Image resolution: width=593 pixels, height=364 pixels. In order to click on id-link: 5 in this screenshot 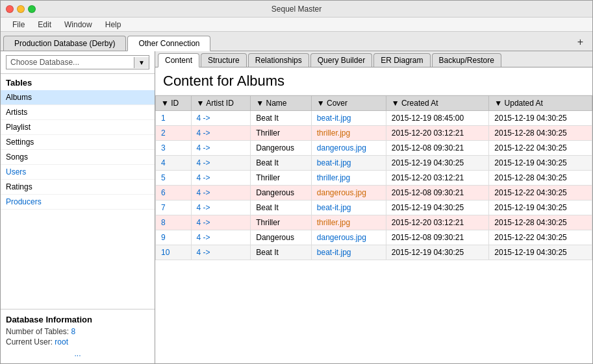, I will do `click(164, 178)`.